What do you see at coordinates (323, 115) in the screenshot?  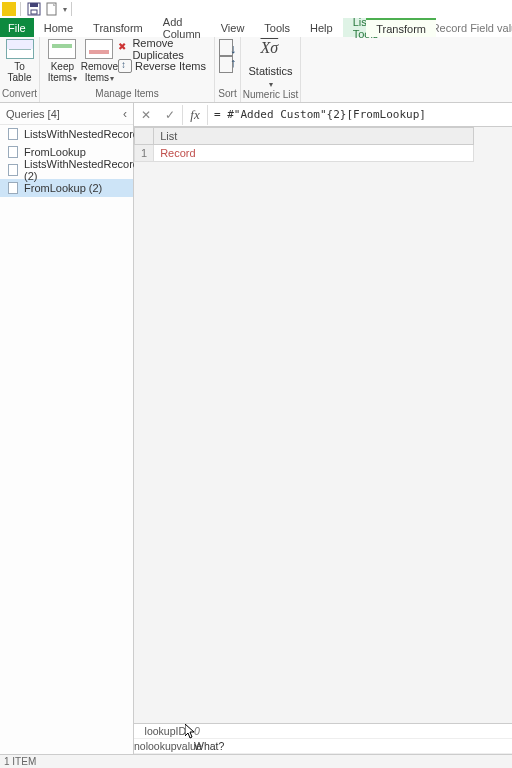 I see `formula-bar: ✕ ✓ fx = #"Added Custom"{2}[FromLookup]` at bounding box center [323, 115].